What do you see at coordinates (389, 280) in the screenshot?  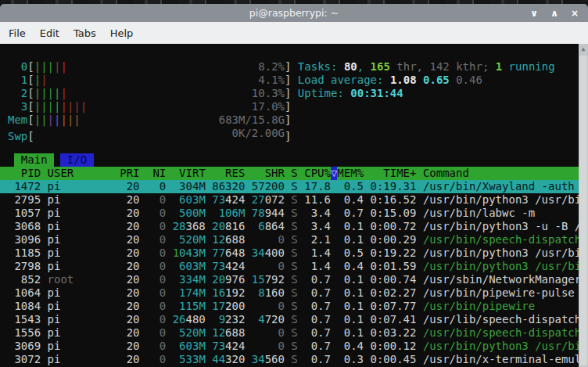 I see `cell-time: 0:00.74` at bounding box center [389, 280].